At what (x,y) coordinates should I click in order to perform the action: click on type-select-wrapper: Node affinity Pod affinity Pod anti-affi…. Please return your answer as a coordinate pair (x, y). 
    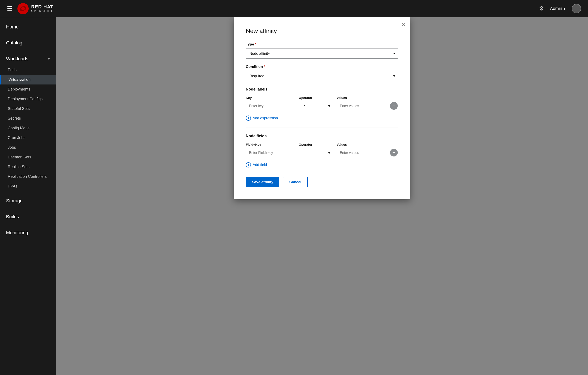
    Looking at the image, I should click on (322, 53).